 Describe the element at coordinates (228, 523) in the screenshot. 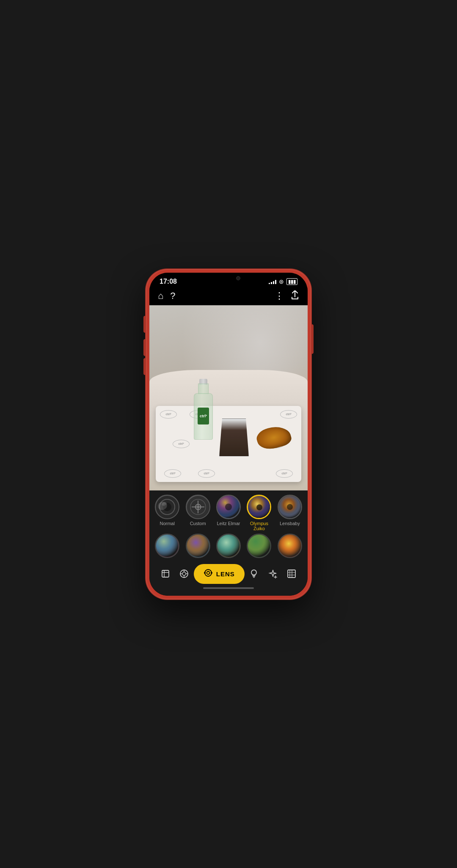

I see `lens-label-leitz: Leitz Elmar` at that location.